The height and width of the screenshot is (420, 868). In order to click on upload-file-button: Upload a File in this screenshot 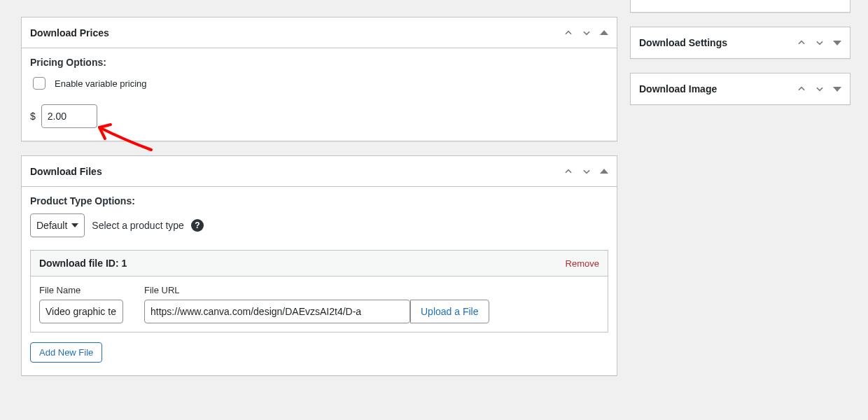, I will do `click(449, 312)`.